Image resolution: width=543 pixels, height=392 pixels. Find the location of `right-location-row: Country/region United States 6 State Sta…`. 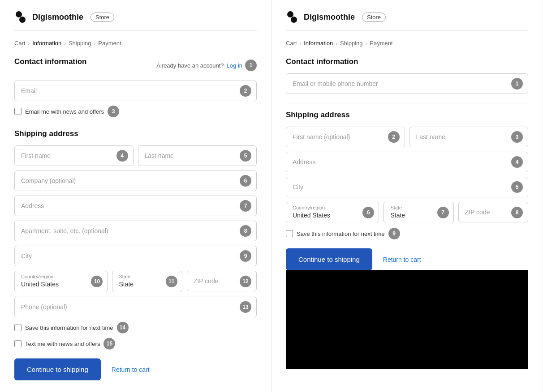

right-location-row: Country/region United States 6 State Sta… is located at coordinates (407, 213).